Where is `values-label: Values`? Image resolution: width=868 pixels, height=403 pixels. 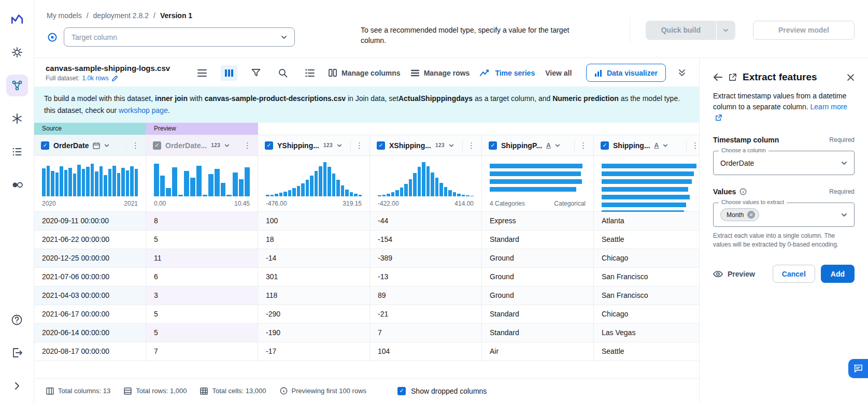
values-label: Values is located at coordinates (730, 192).